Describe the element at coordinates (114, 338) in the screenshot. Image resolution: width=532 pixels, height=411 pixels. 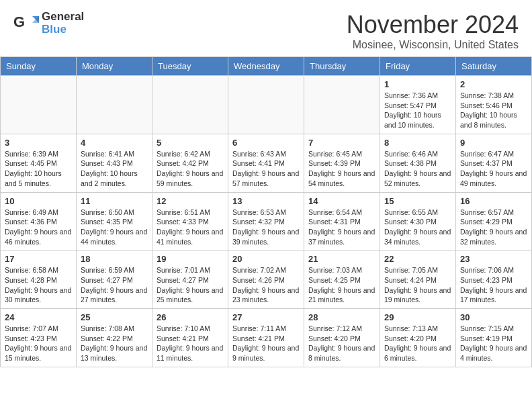
I see `calendar-cell: 25Sunrise: 7:08 AM Sunset: 4:22 PM Dayli…` at that location.